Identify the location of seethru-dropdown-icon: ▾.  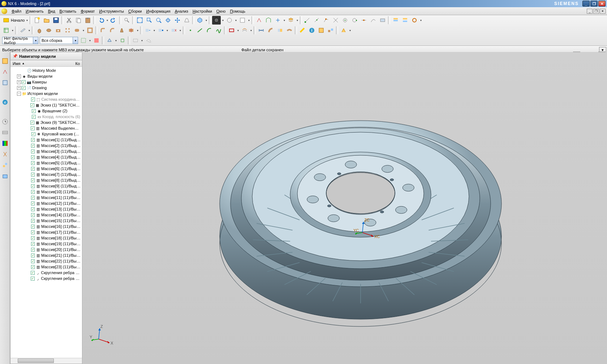
(249, 20).